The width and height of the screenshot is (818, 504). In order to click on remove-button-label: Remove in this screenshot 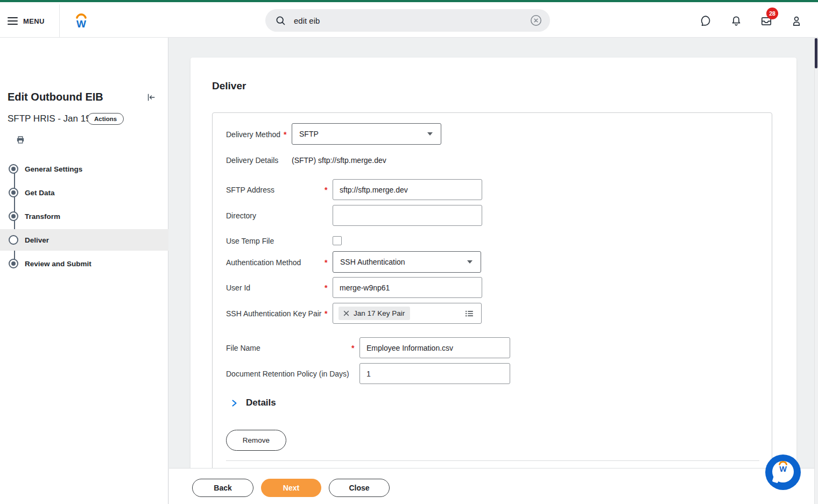, I will do `click(256, 440)`.